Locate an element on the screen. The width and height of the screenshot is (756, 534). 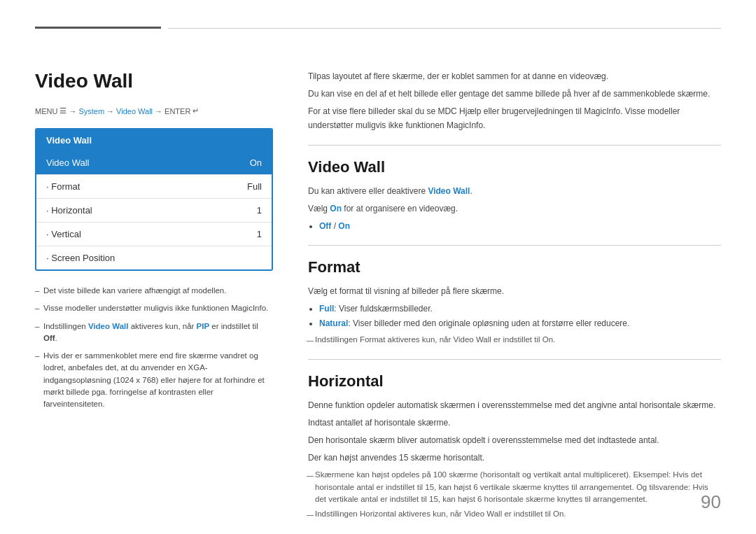
menu-box-header: Video Wall is located at coordinates (154, 140).